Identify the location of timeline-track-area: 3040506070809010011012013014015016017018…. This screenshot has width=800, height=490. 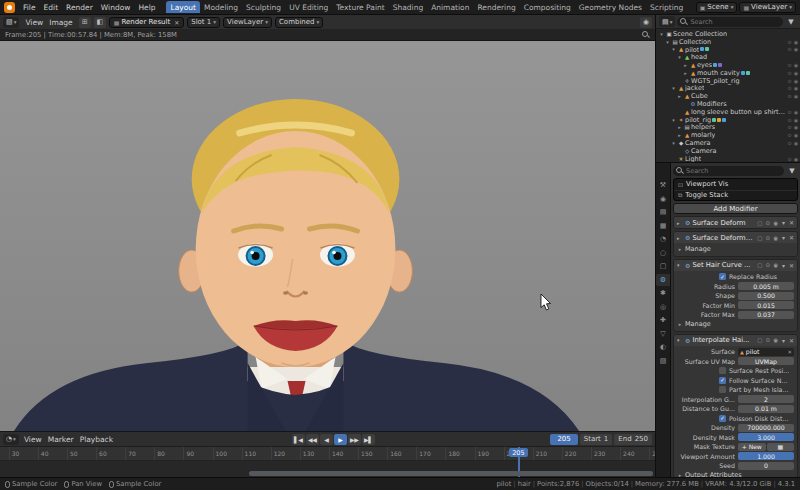
(328, 462).